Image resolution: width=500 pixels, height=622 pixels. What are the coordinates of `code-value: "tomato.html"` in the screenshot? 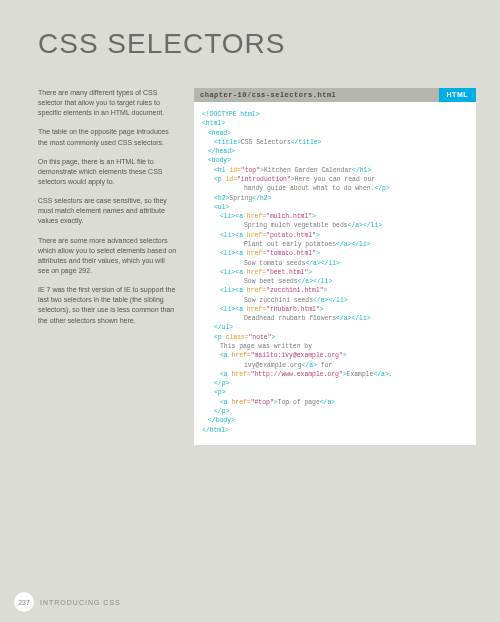 It's located at (291, 254).